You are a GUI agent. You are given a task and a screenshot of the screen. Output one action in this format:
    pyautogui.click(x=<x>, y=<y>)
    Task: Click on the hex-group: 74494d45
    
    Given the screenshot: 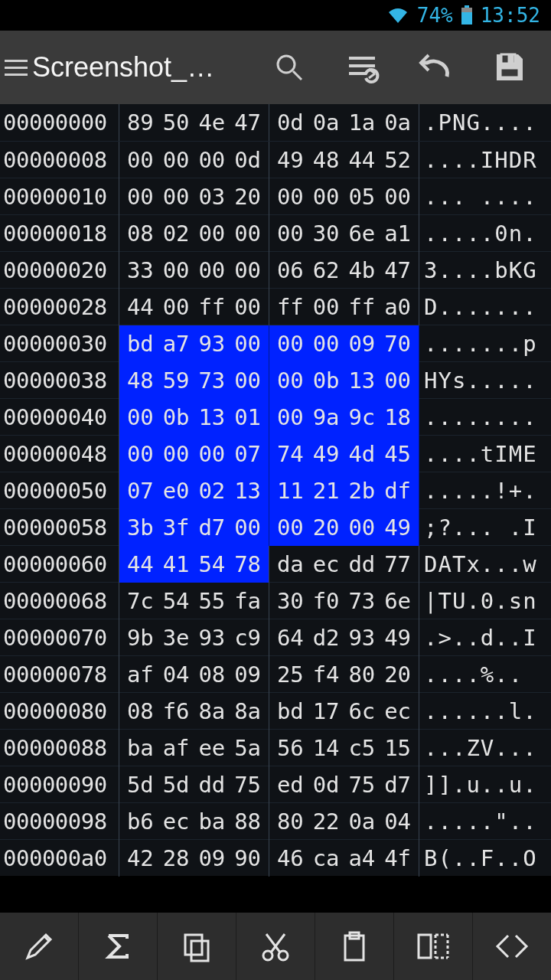 What is the action you would take?
    pyautogui.click(x=344, y=454)
    